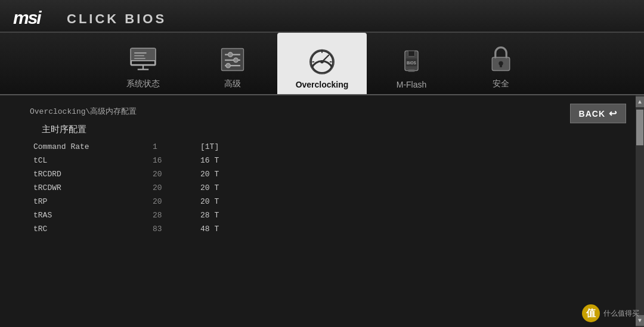 This screenshot has height=327, width=644. What do you see at coordinates (414, 161) in the screenshot?
I see `setting-current: 16 T` at bounding box center [414, 161].